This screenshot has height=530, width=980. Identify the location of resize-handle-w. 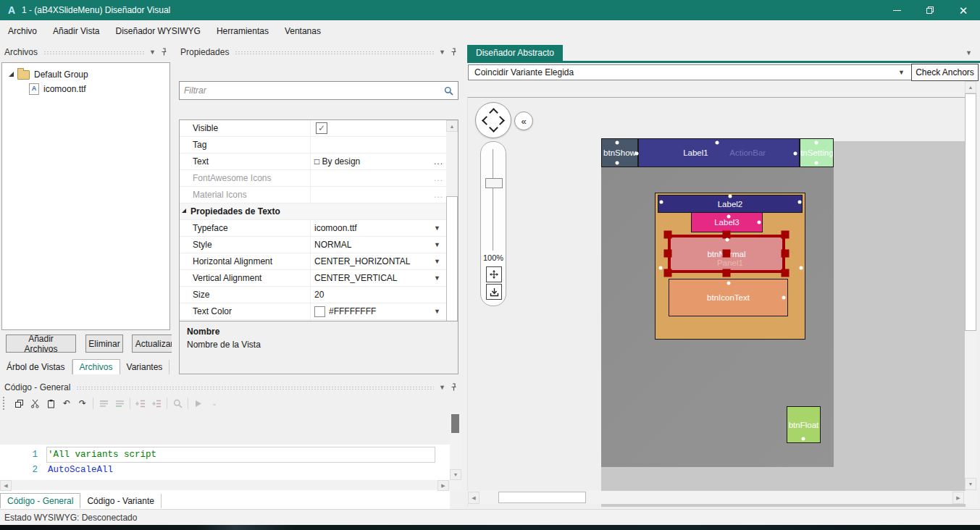
(668, 253).